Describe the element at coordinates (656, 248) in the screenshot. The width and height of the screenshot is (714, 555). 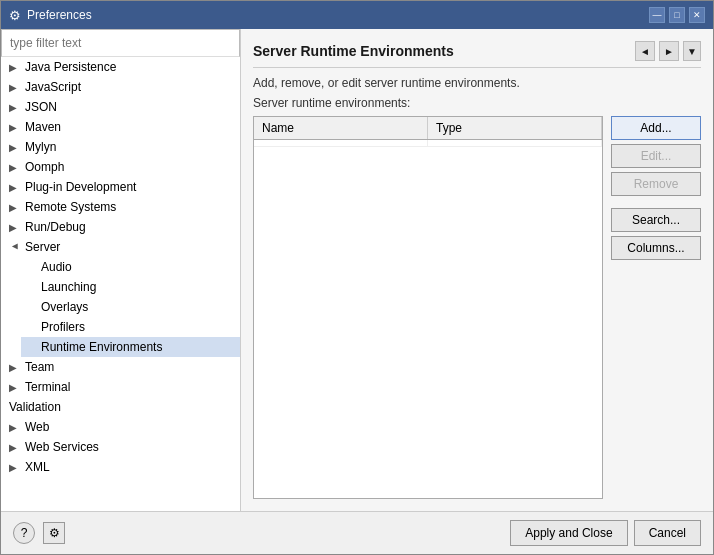
I see `columns-button: Columns...` at that location.